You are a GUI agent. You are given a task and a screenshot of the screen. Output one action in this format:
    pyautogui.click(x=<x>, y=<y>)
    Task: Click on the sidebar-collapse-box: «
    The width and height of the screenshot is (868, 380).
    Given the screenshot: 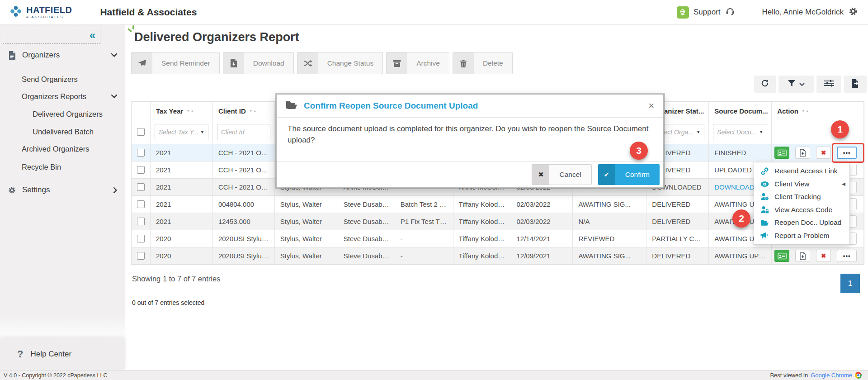 What is the action you would take?
    pyautogui.click(x=52, y=35)
    